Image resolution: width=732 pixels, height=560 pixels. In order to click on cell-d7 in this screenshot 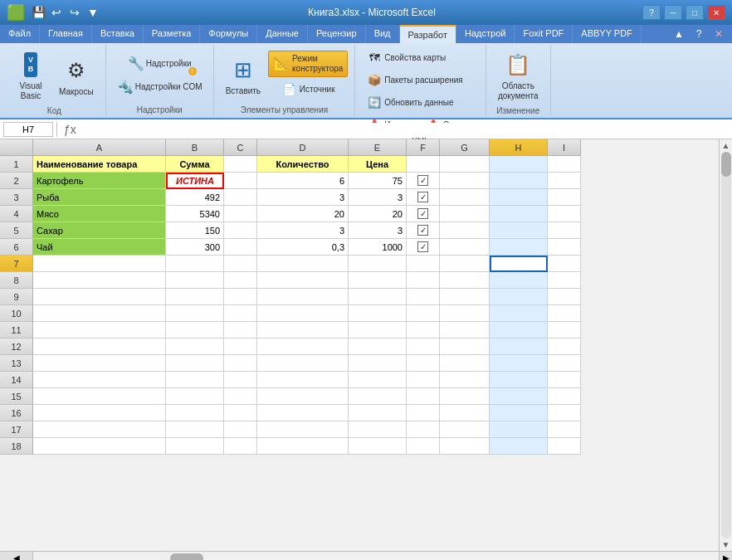, I will do `click(303, 264)`.